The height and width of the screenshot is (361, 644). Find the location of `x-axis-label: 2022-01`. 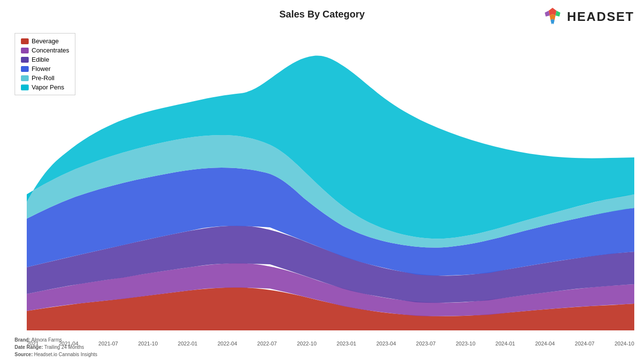

x-axis-label: 2022-01 is located at coordinates (188, 344).